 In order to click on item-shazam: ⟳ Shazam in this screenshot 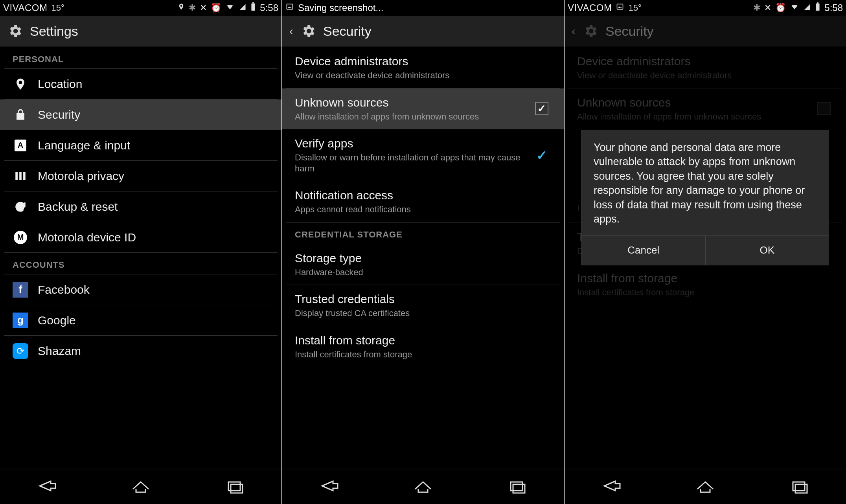, I will do `click(141, 351)`.